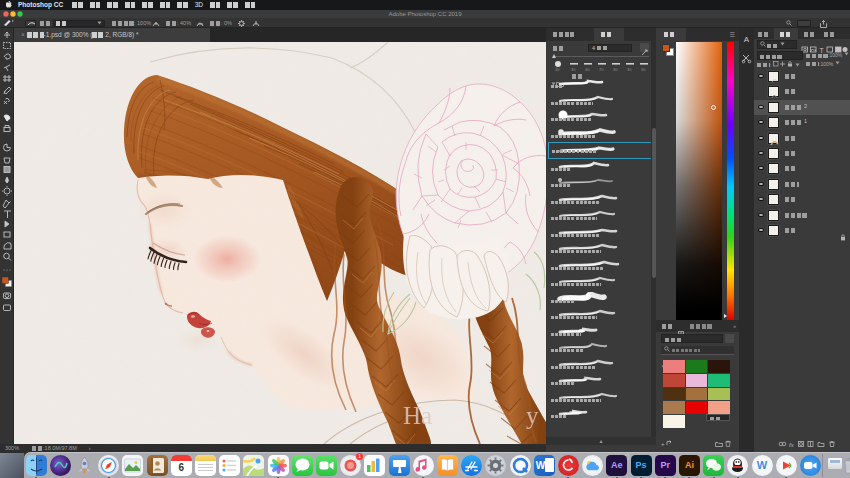 The height and width of the screenshot is (478, 850). Describe the element at coordinates (588, 70) in the screenshot. I see `svg-text: 40` at that location.